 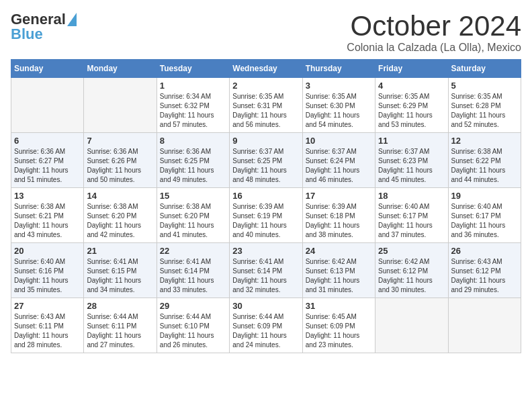 I want to click on calendar-cell: 10Sunrise: 6:37 AMSunset: 6:24 PMDayligh…, so click(x=339, y=161).